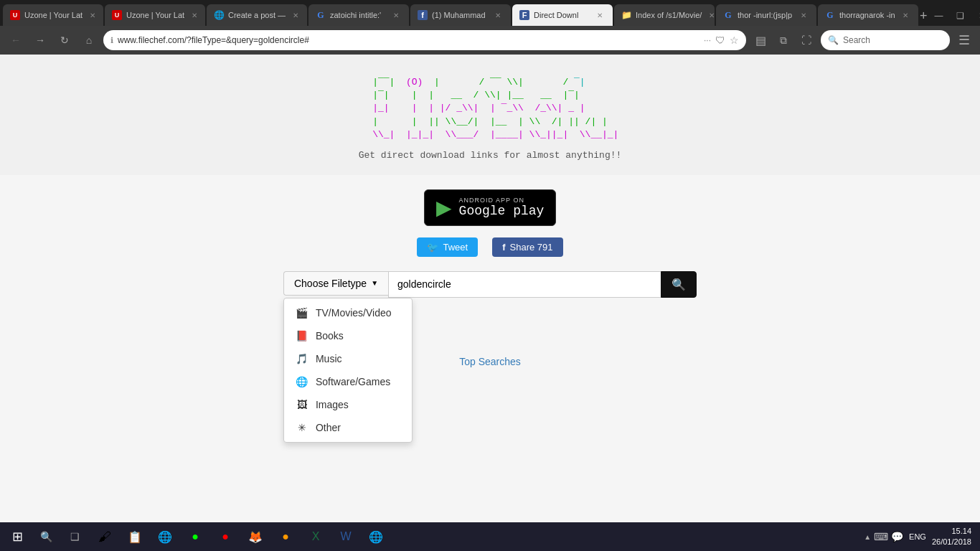  What do you see at coordinates (766, 15) in the screenshot?
I see `tab-8: G thor -inurl:(jsp|p ✕` at bounding box center [766, 15].